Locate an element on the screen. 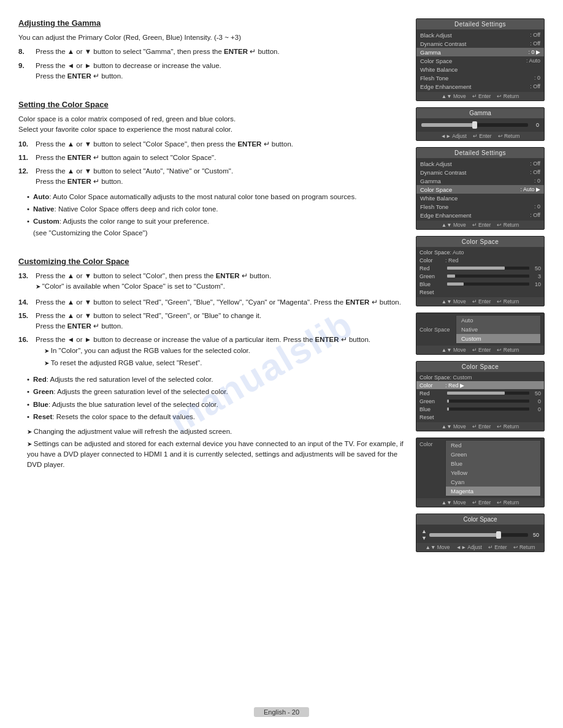 The height and width of the screenshot is (728, 563). step-13: 13. Press the ▲ or ▼ button to select "C… is located at coordinates (212, 282).